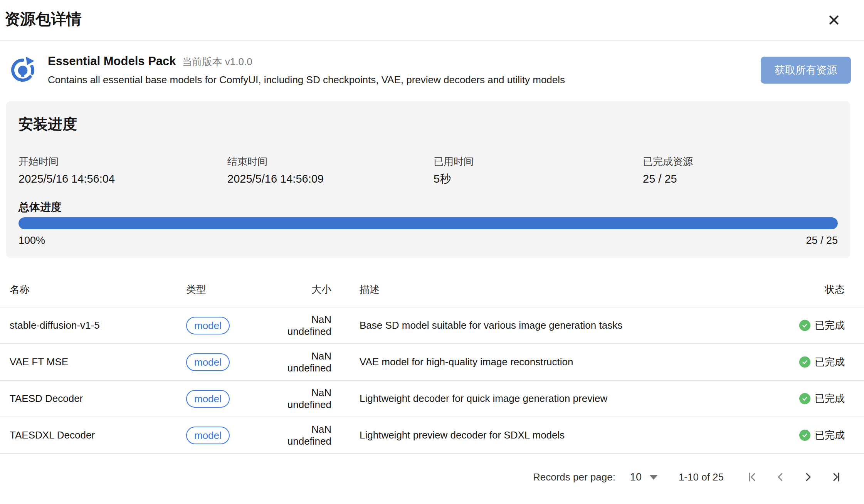  I want to click on resource-description: Lightweight decoder for quick image gene…, so click(551, 398).